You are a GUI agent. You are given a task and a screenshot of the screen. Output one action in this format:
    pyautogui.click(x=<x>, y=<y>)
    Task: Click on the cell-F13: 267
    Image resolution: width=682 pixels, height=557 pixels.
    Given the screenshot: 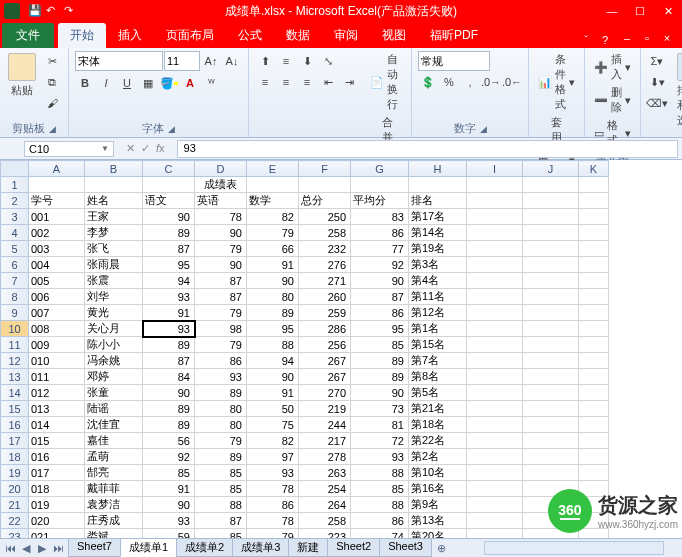 What is the action you would take?
    pyautogui.click(x=325, y=377)
    